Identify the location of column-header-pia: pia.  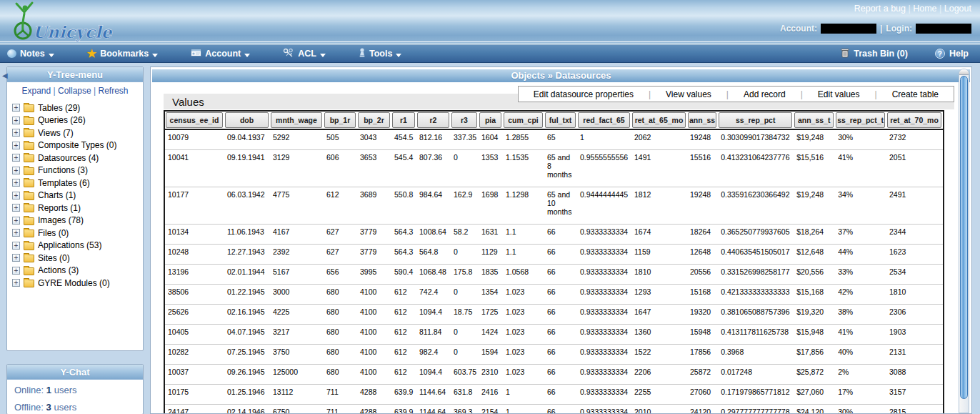
(491, 120).